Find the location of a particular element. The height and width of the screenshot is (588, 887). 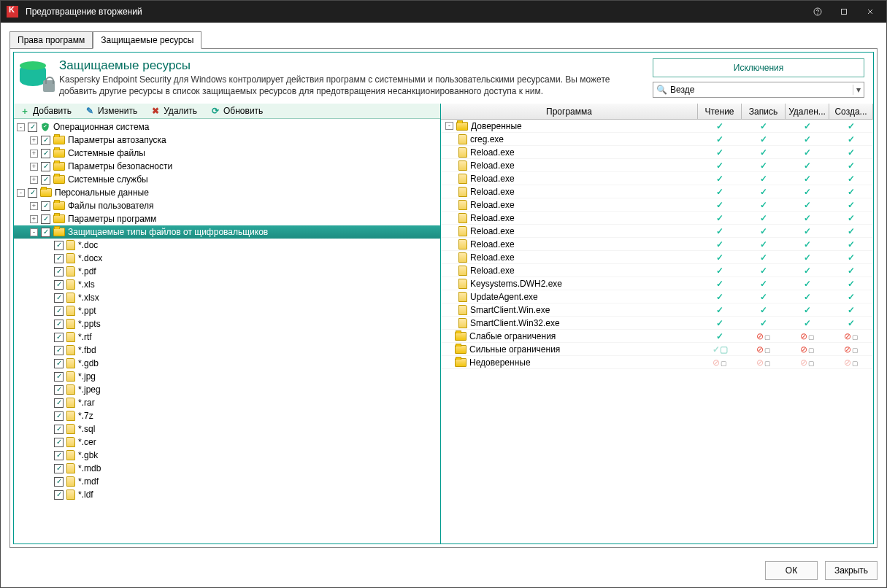

tree-row: +Параметры программ is located at coordinates (227, 219).